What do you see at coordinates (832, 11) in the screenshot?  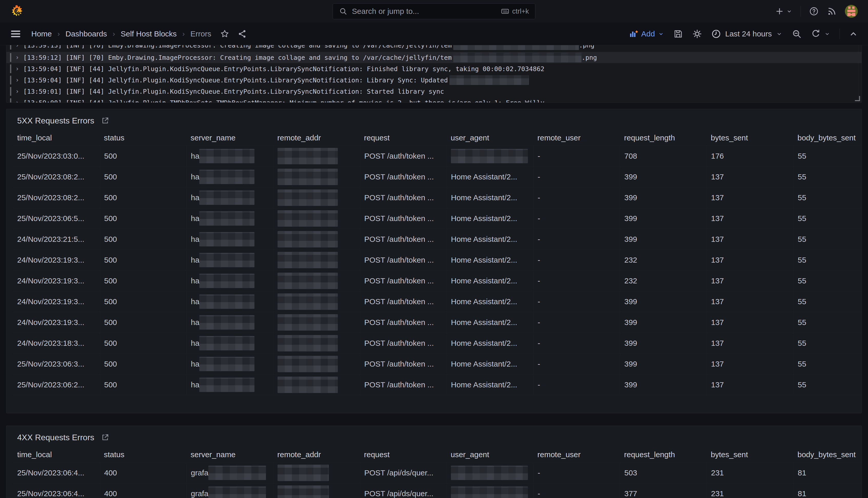 I see `news-icon` at bounding box center [832, 11].